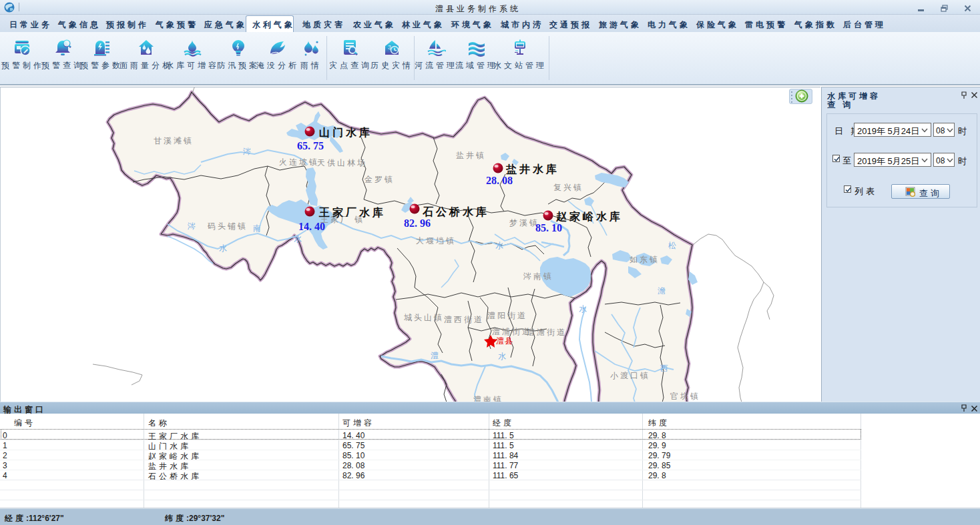 This screenshot has width=980, height=525. Describe the element at coordinates (424, 318) in the screenshot. I see `svg-text: 城头山镇` at that location.